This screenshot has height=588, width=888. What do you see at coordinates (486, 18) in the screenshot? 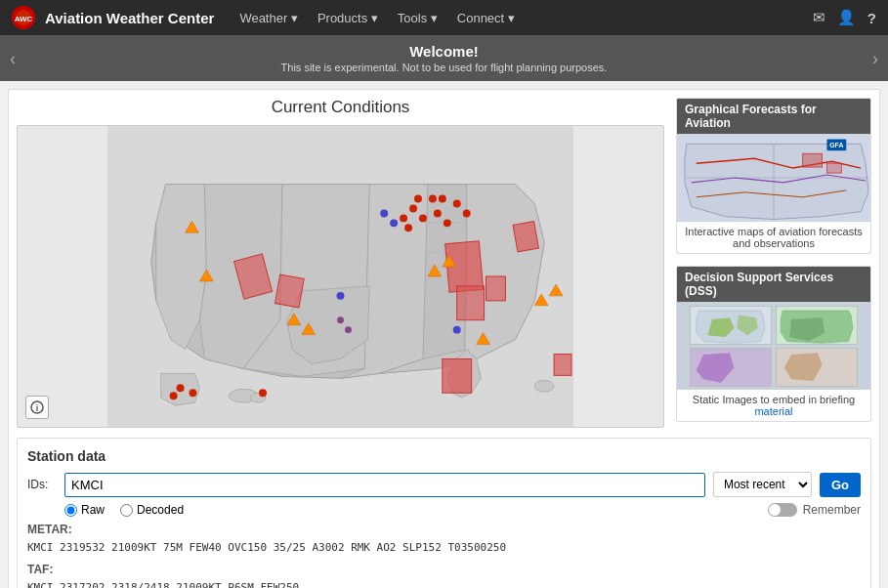
I see `nav-connect: Connect ▾` at bounding box center [486, 18].